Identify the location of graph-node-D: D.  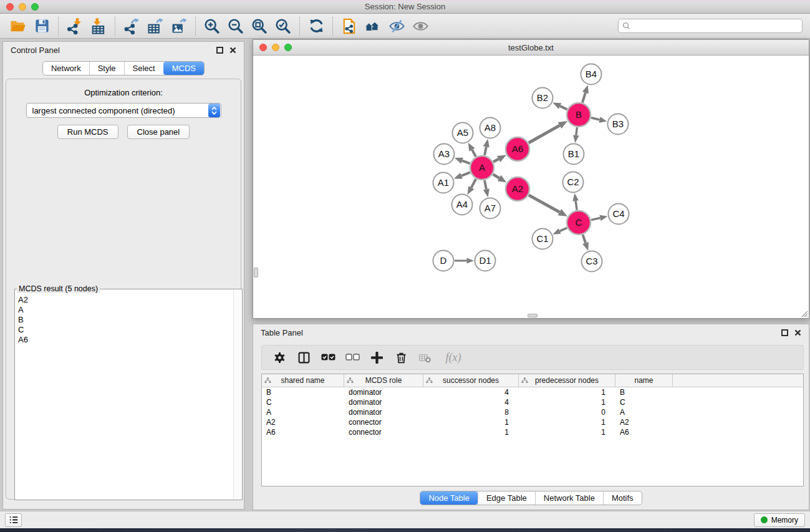
(444, 261).